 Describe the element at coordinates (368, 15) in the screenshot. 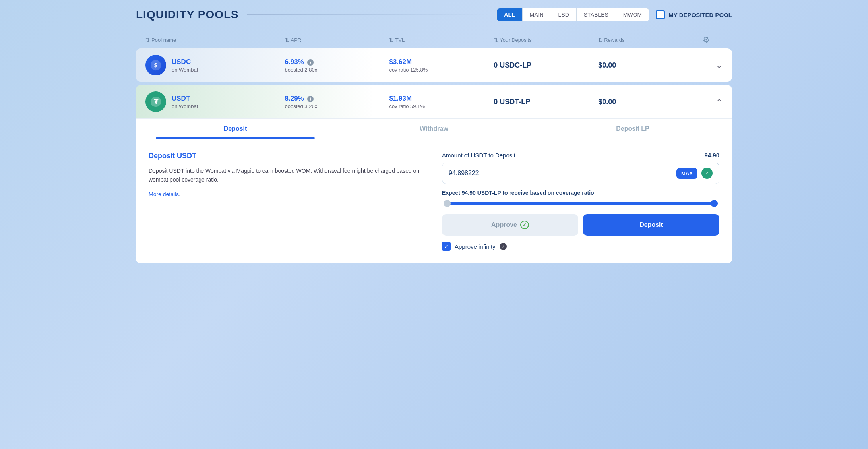

I see `header-divider` at that location.